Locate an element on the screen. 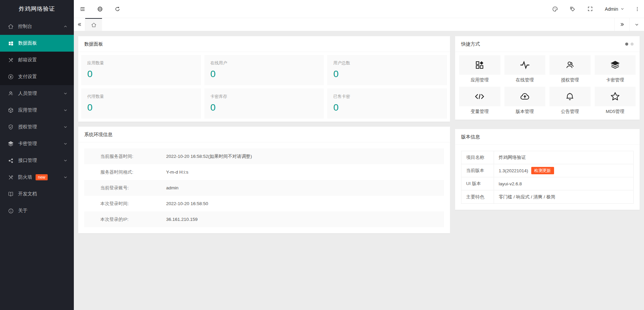 The height and width of the screenshot is (310, 644). tab-home is located at coordinates (94, 24).